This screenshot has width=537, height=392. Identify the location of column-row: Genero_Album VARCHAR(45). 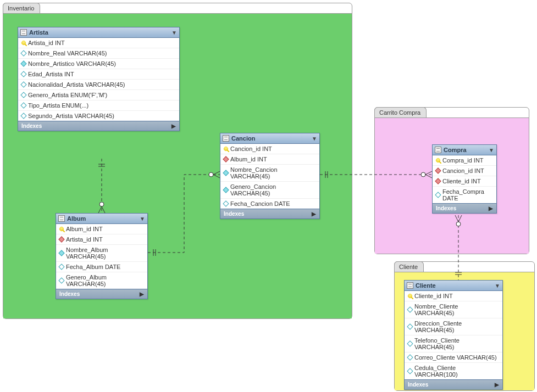
(102, 281).